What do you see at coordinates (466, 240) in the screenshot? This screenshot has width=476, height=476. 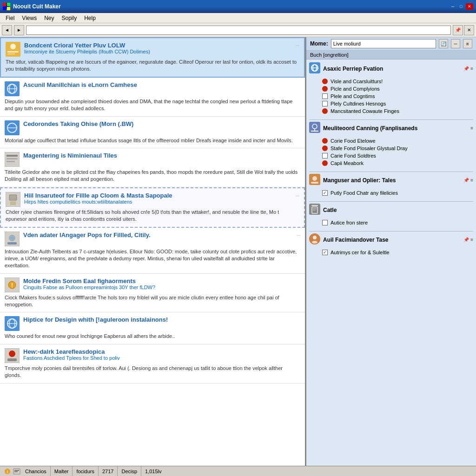 I see `section5-pin: 📌` at bounding box center [466, 240].